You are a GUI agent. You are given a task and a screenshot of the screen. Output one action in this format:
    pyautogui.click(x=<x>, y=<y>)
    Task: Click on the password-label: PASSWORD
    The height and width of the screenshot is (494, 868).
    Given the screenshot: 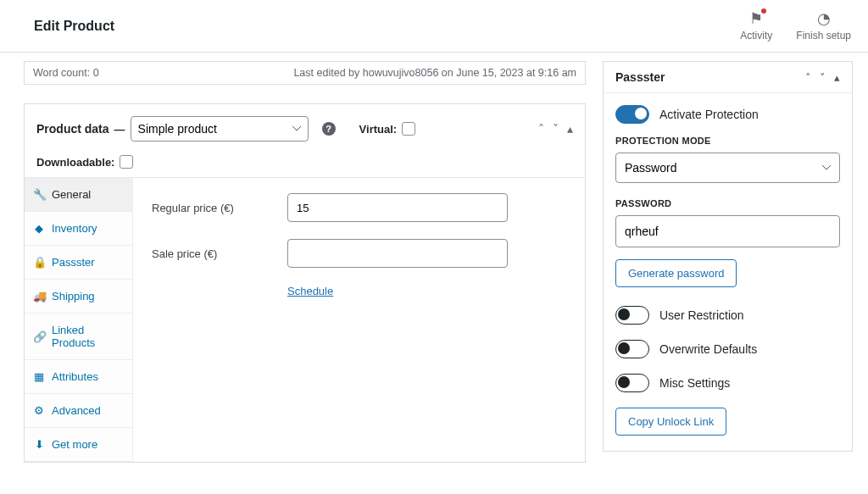 What is the action you would take?
    pyautogui.click(x=727, y=203)
    